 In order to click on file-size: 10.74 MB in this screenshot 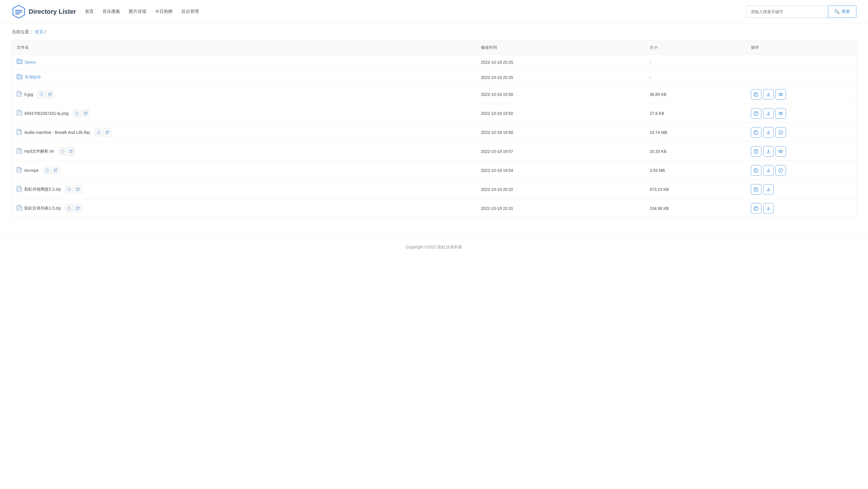, I will do `click(695, 133)`.